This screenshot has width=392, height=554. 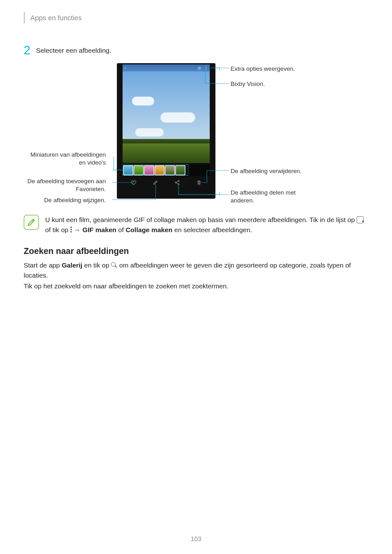 What do you see at coordinates (360, 220) in the screenshot?
I see `create-collage-icon` at bounding box center [360, 220].